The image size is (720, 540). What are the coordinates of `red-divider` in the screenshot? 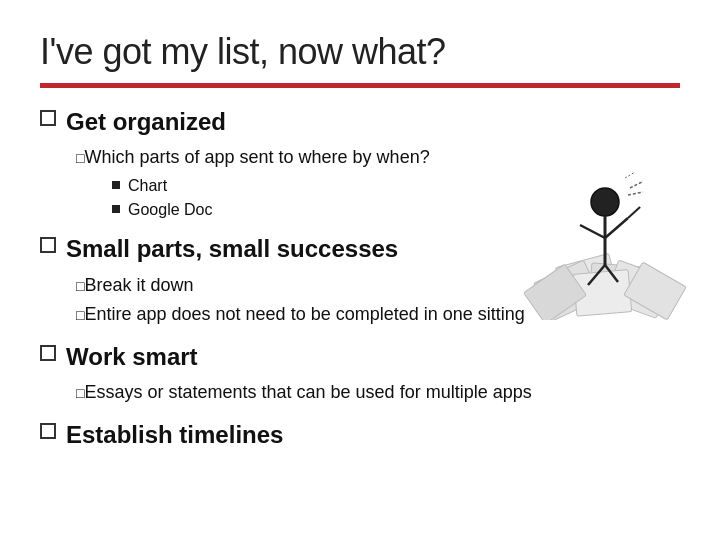 It's located at (360, 86).